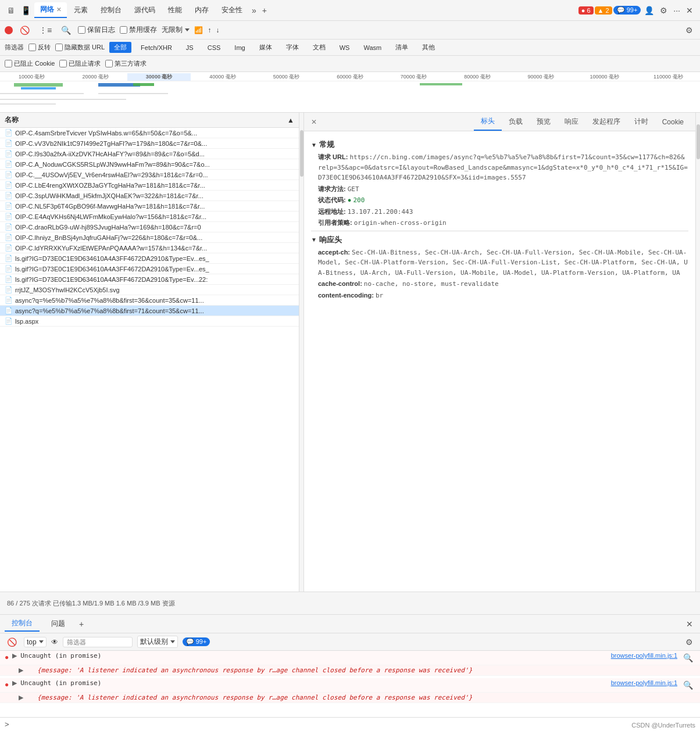 This screenshot has height=731, width=700. What do you see at coordinates (158, 642) in the screenshot?
I see `console-level-selector: 默认级别` at bounding box center [158, 642].